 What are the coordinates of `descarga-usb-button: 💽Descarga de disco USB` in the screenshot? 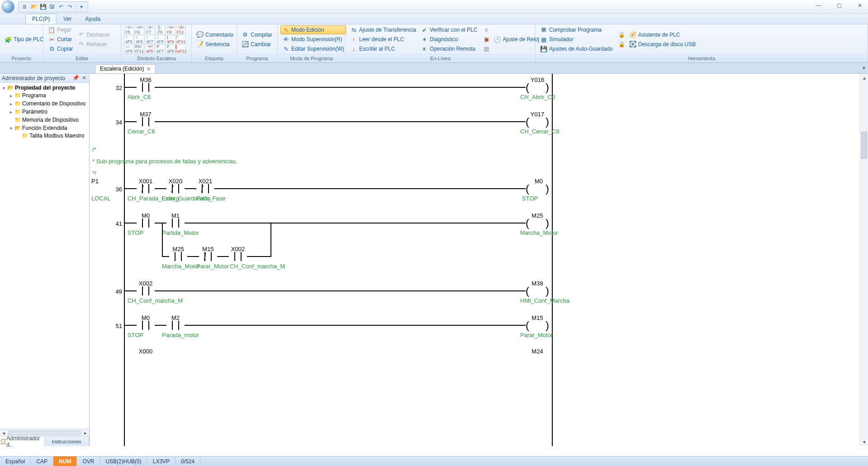 It's located at (662, 44).